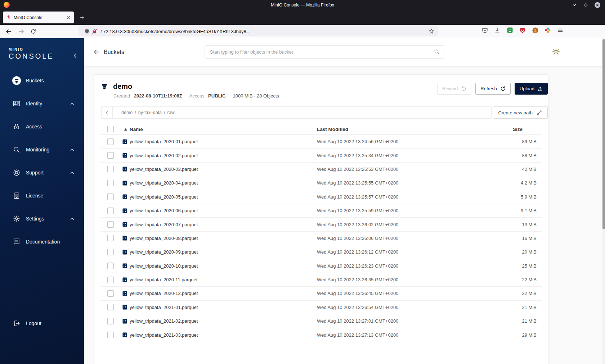 This screenshot has height=364, width=605. I want to click on chevron-up-icon, so click(72, 219).